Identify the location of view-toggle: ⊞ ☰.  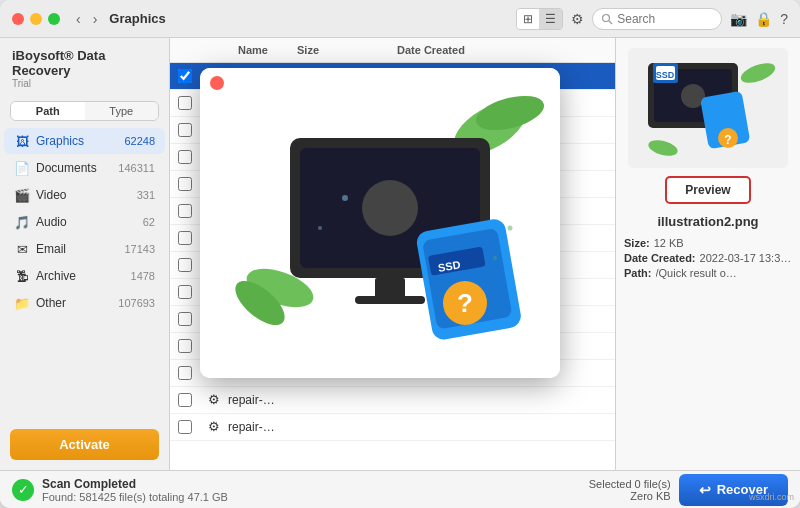
(540, 19).